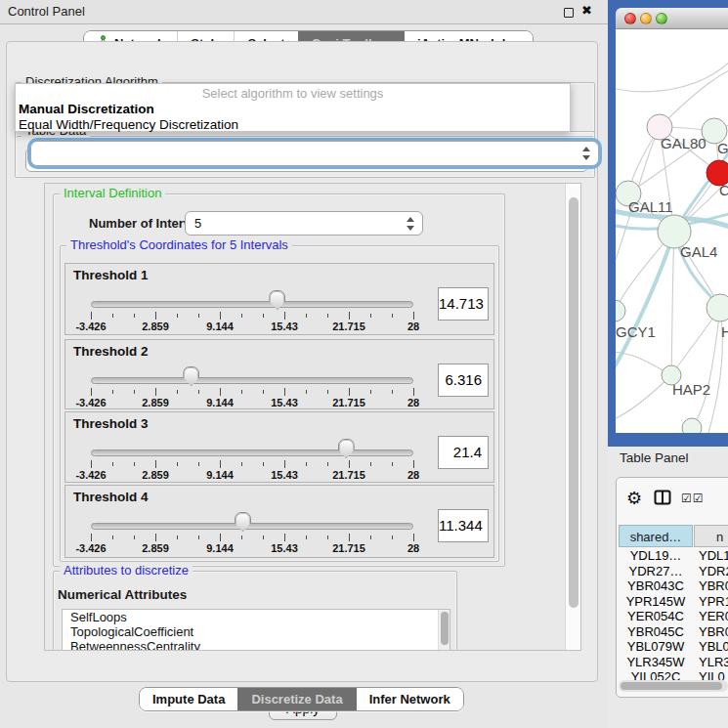 The image size is (728, 728). Describe the element at coordinates (444, 630) in the screenshot. I see `attributes-scrollbar` at that location.